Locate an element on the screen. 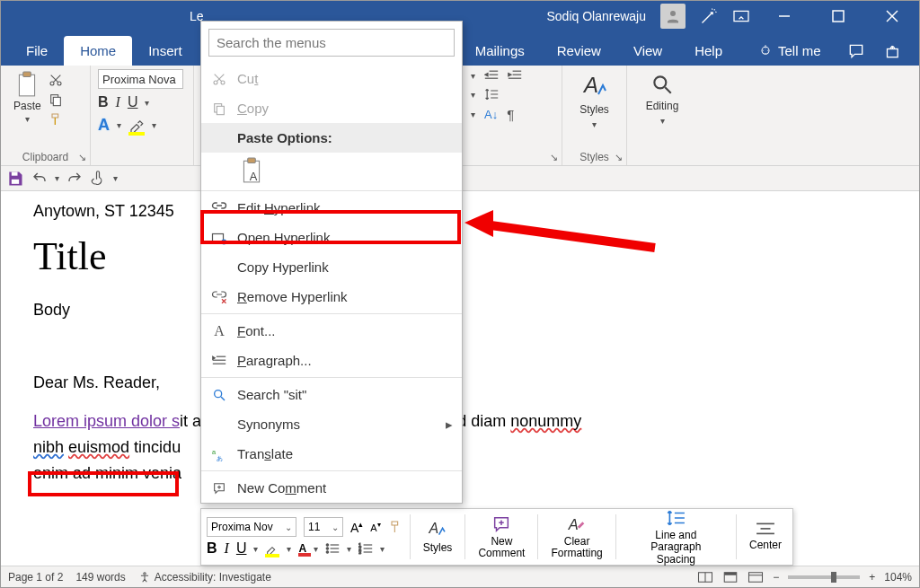 Image resolution: width=920 pixels, height=588 pixels. increase-indent-icon is located at coordinates (515, 75).